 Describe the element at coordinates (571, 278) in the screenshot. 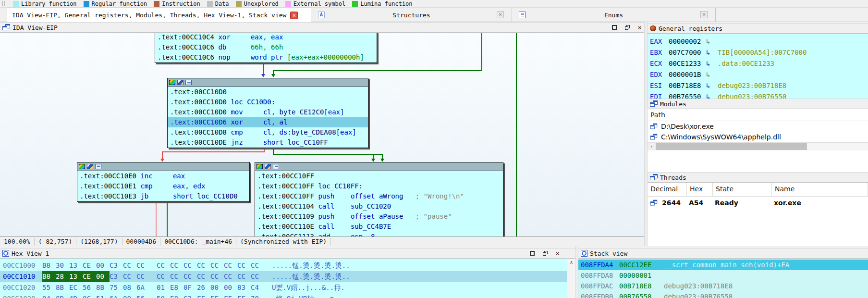

I see `hex-scrollbar` at that location.